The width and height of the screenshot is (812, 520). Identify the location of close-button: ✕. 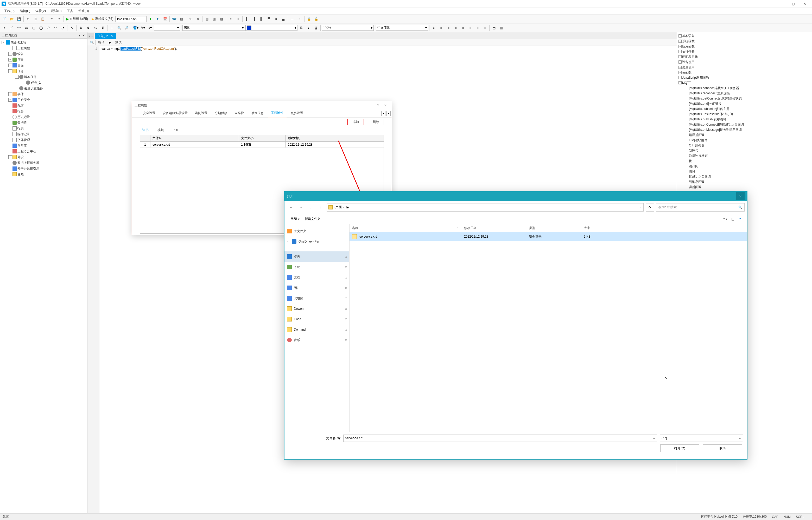
(805, 4).